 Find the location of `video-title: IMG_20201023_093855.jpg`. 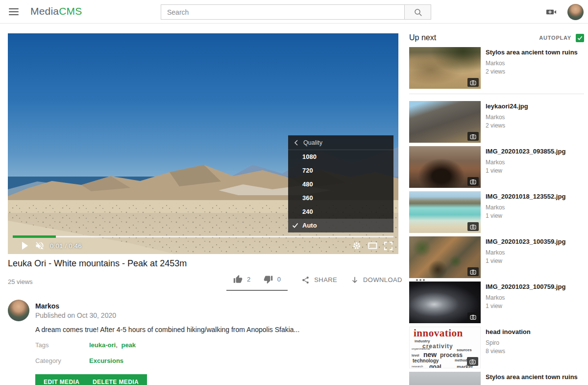

video-title: IMG_20201023_093855.jpg is located at coordinates (525, 152).